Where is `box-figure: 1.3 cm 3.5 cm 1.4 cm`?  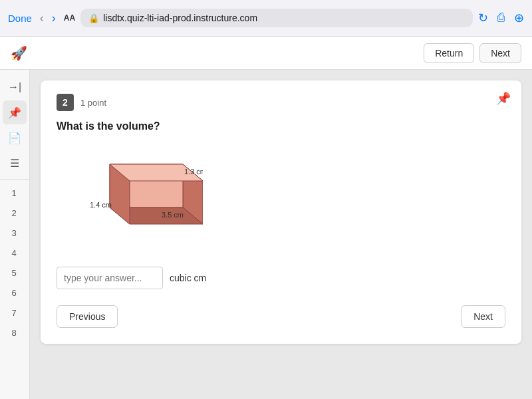
box-figure: 1.3 cm 3.5 cm 1.4 cm is located at coordinates (136, 198).